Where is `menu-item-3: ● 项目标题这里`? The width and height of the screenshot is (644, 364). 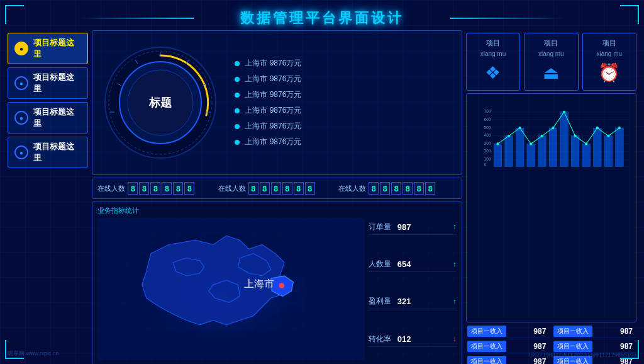 menu-item-3: ● 项目标题这里 is located at coordinates (48, 152).